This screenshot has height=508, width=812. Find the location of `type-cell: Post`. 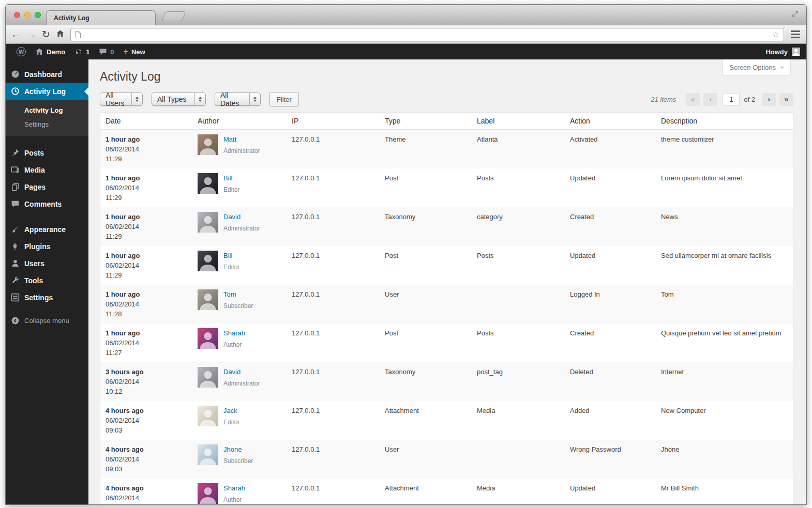

type-cell: Post is located at coordinates (426, 188).